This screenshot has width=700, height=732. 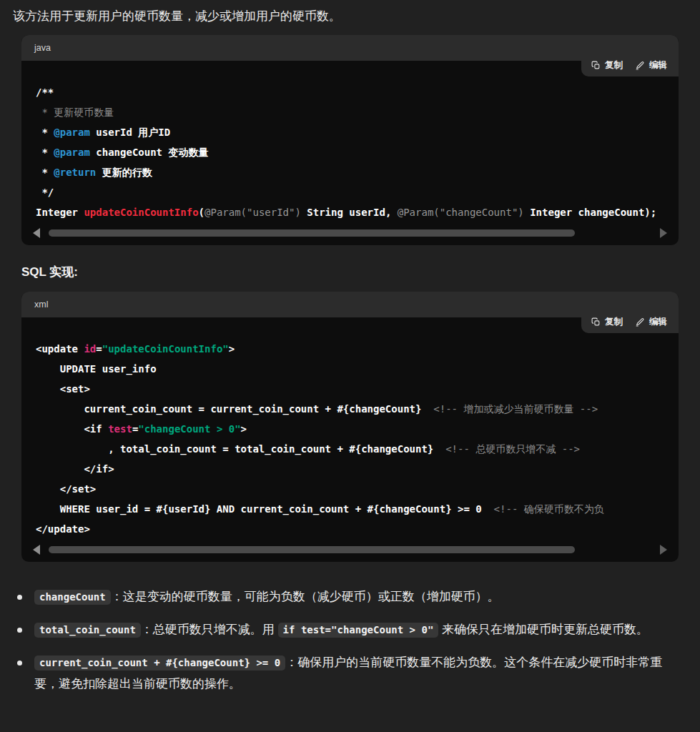 I want to click on code-line: , total_coin_count = total_coin_count + …, so click(x=358, y=449).